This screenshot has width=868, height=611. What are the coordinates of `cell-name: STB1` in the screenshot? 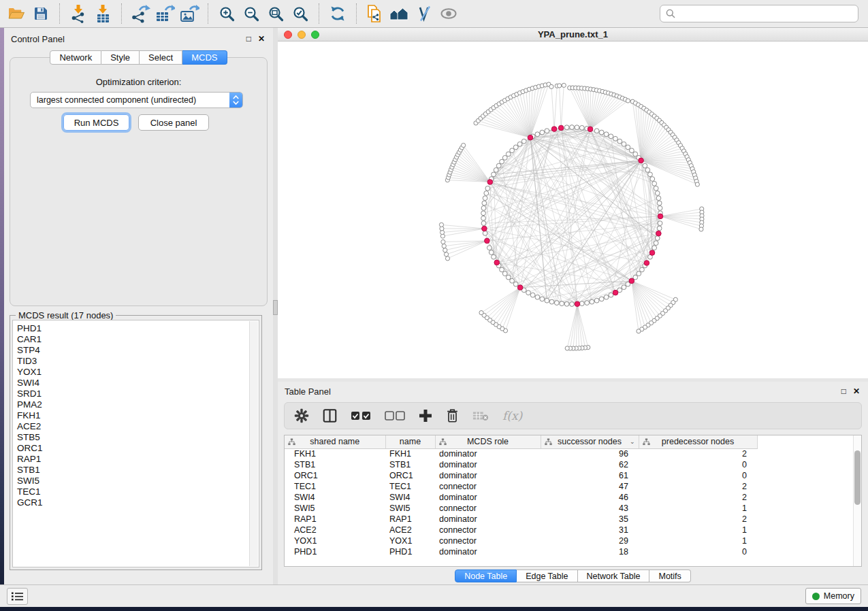 It's located at (410, 465).